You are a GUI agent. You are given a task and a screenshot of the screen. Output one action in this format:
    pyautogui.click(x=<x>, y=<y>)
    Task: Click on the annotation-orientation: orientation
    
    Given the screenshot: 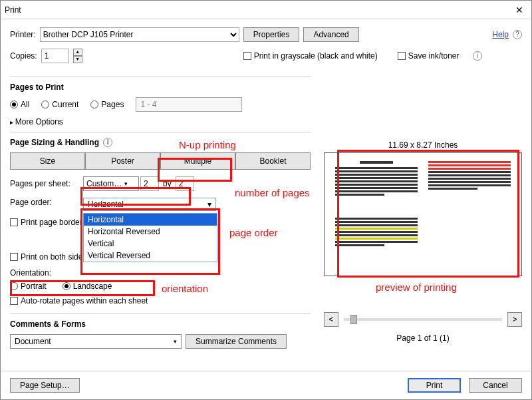 What is the action you would take?
    pyautogui.click(x=185, y=289)
    